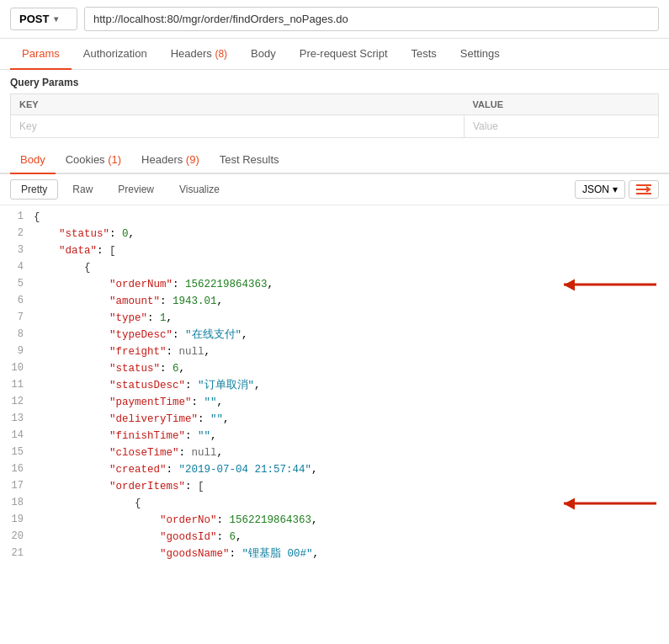 The width and height of the screenshot is (669, 644). What do you see at coordinates (17, 335) in the screenshot?
I see `line-number: 8` at bounding box center [17, 335].